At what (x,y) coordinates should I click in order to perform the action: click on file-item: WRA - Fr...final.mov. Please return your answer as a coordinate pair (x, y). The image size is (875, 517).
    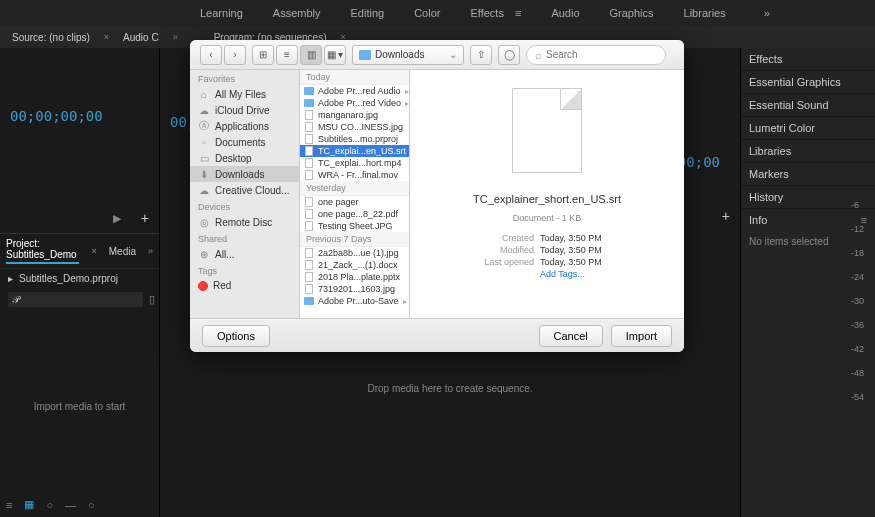
    Looking at the image, I should click on (354, 175).